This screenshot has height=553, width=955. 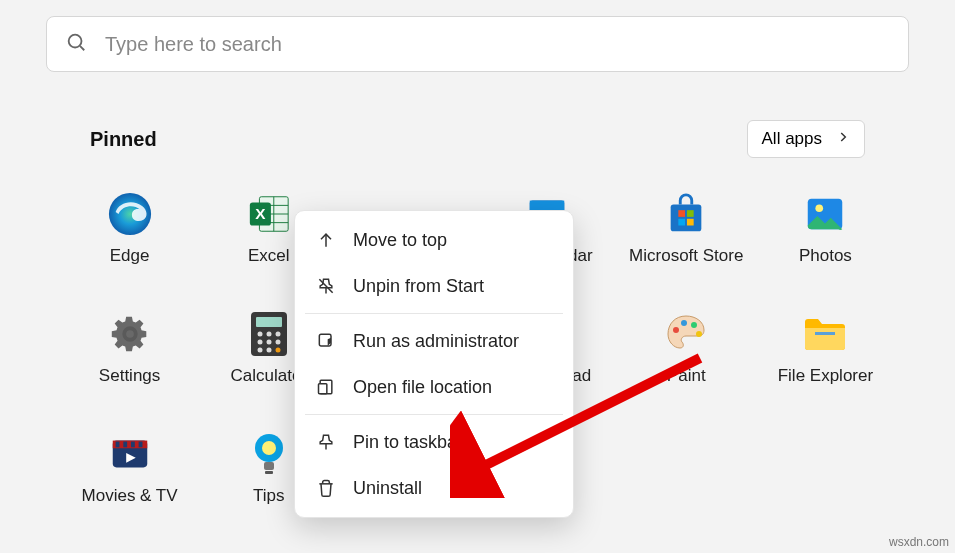 What do you see at coordinates (434, 387) in the screenshot?
I see `menu-open-file-location: Open file location` at bounding box center [434, 387].